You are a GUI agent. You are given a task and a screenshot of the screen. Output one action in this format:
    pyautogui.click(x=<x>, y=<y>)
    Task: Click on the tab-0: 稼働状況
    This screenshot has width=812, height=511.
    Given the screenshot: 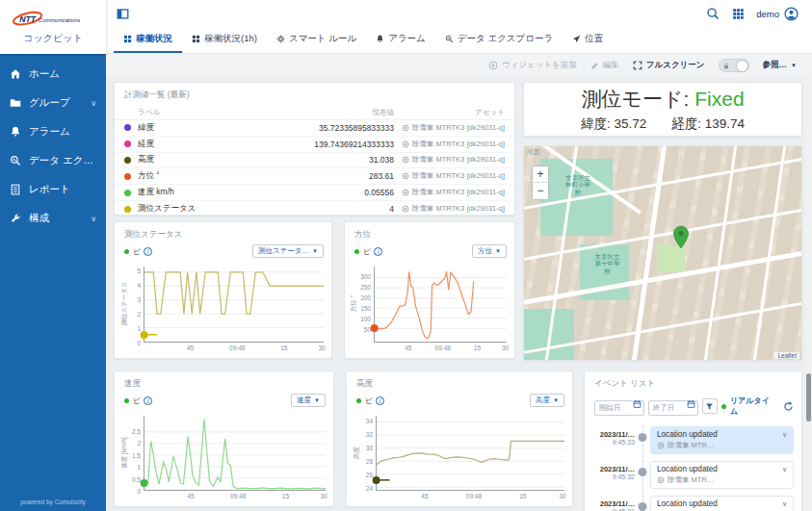 What is the action you would take?
    pyautogui.click(x=148, y=40)
    